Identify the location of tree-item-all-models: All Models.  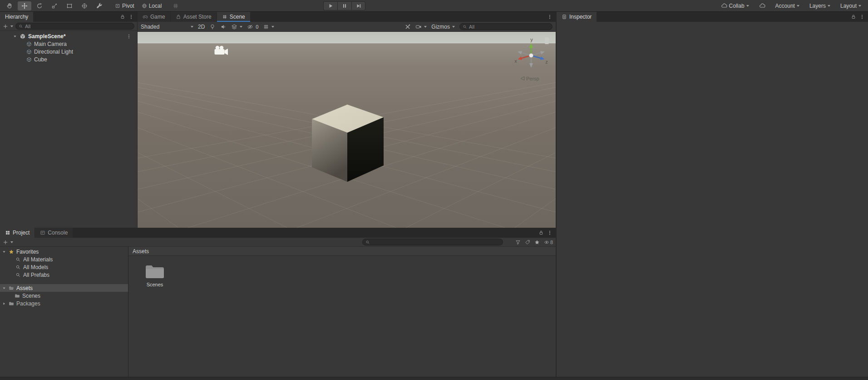
(64, 267).